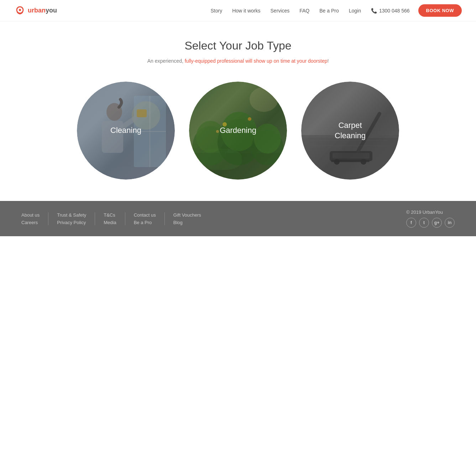  What do you see at coordinates (145, 222) in the screenshot?
I see `footer-link-bepro: Be a Pro` at bounding box center [145, 222].